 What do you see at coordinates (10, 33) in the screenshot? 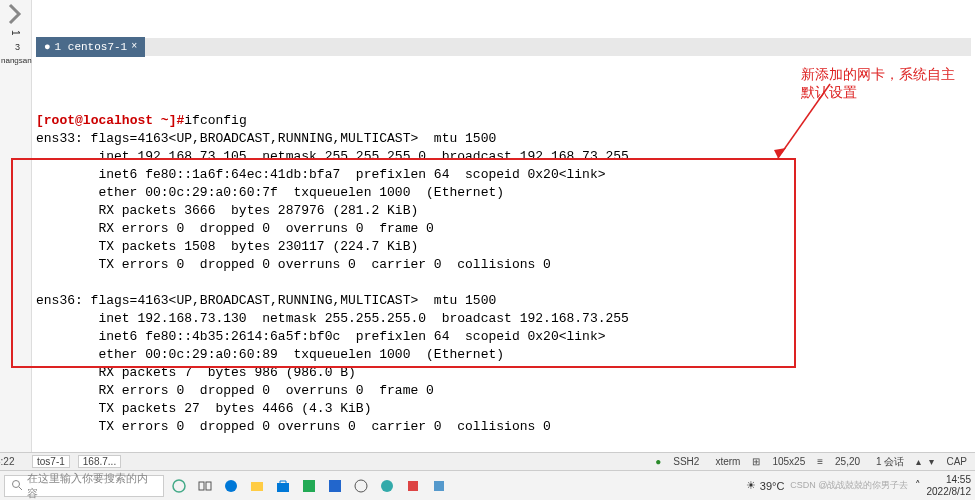
I see `sidebar-item-1: 1` at bounding box center [10, 33].